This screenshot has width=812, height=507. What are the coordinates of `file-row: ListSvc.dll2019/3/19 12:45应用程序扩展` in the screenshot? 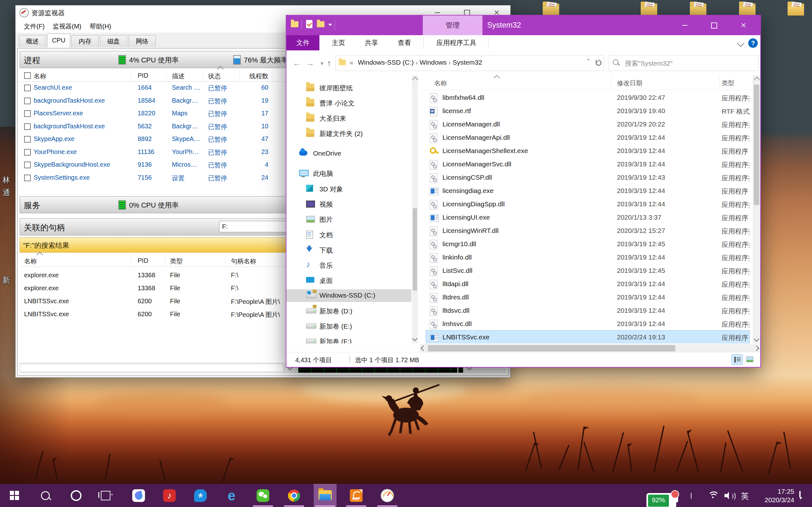 It's located at (588, 271).